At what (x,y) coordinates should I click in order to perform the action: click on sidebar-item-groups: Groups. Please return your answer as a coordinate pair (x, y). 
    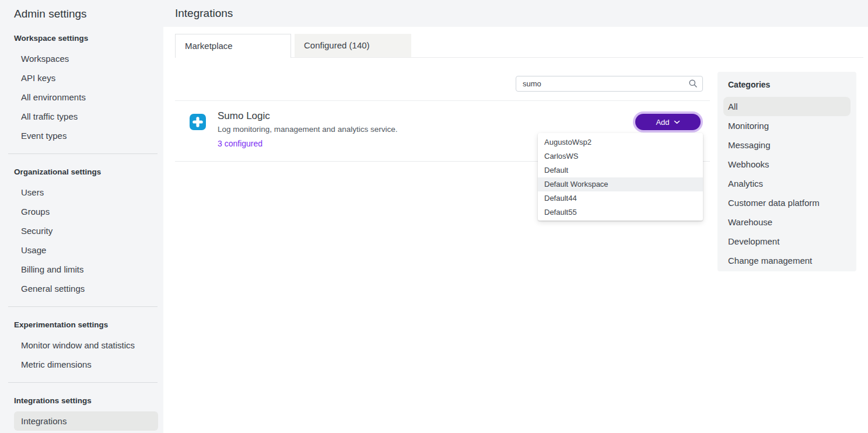
    Looking at the image, I should click on (86, 211).